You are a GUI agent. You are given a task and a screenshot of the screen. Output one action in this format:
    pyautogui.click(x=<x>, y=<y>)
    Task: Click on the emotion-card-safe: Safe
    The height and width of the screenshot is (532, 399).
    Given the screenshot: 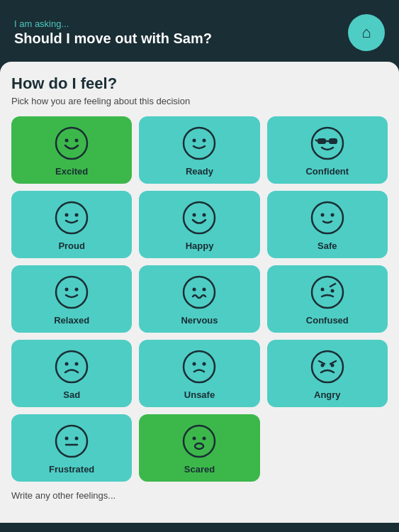 What is the action you would take?
    pyautogui.click(x=327, y=224)
    